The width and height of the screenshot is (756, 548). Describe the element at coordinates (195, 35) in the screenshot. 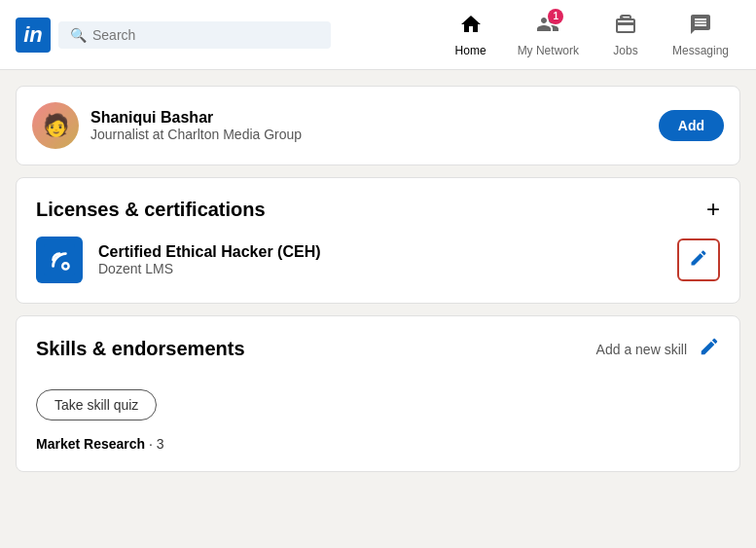

I see `search-bar: 🔍` at that location.